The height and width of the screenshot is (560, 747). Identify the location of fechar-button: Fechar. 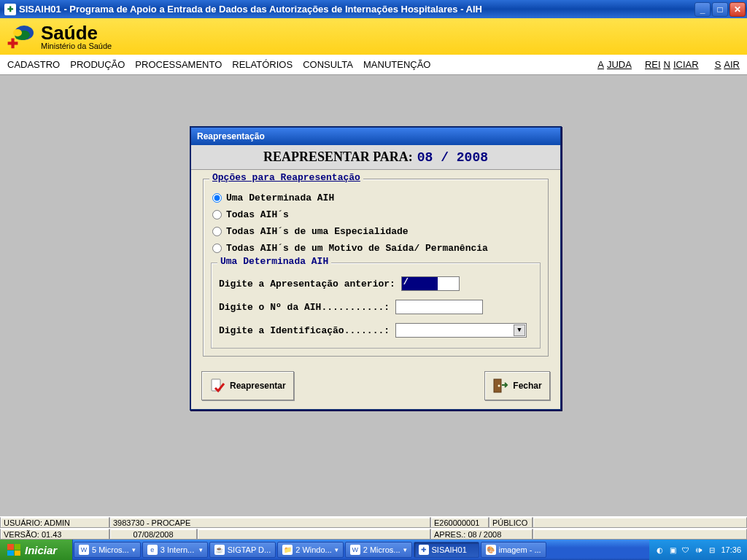
(517, 386).